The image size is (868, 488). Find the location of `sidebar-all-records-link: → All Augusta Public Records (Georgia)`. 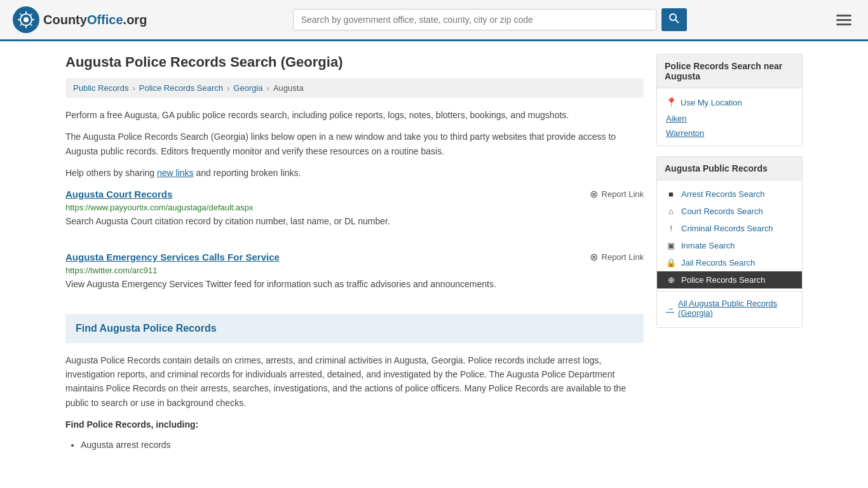

sidebar-all-records-link: → All Augusta Public Records (Georgia) is located at coordinates (729, 308).